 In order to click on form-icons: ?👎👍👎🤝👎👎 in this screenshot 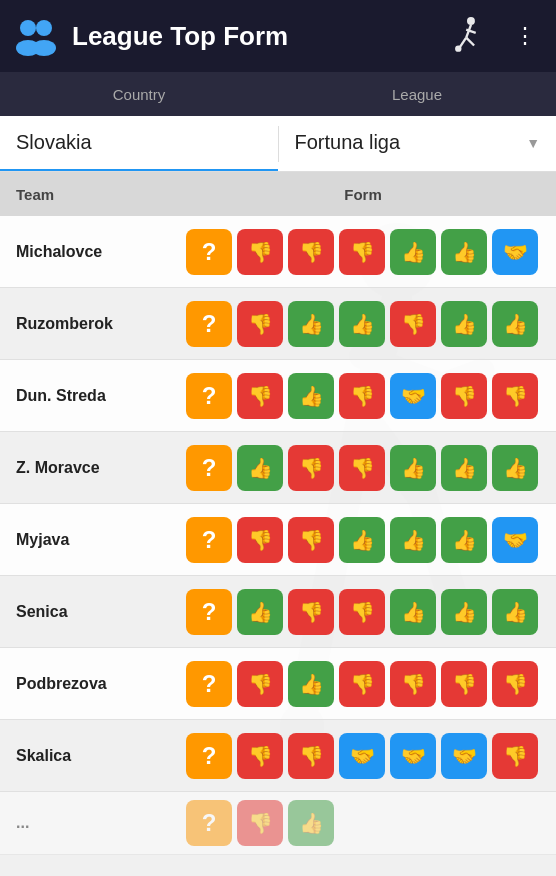, I will do `click(363, 396)`.